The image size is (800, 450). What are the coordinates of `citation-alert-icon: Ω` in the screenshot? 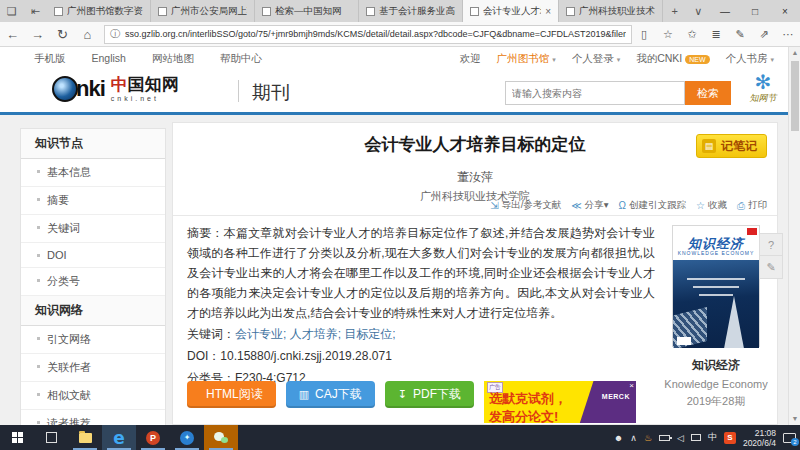 It's located at (622, 206).